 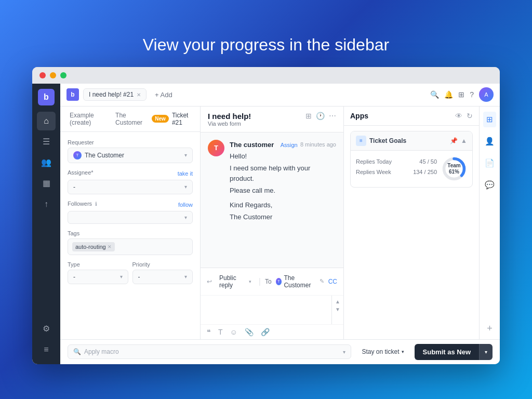 I want to click on assignee-label: Assignee*, so click(x=81, y=172).